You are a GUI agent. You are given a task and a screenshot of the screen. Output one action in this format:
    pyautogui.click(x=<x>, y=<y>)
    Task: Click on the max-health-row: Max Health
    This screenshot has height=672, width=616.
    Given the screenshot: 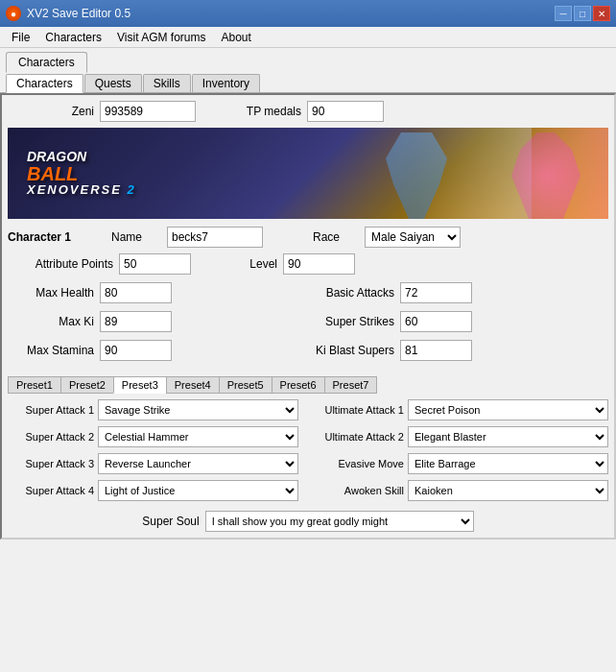 What is the action you would take?
    pyautogui.click(x=157, y=293)
    